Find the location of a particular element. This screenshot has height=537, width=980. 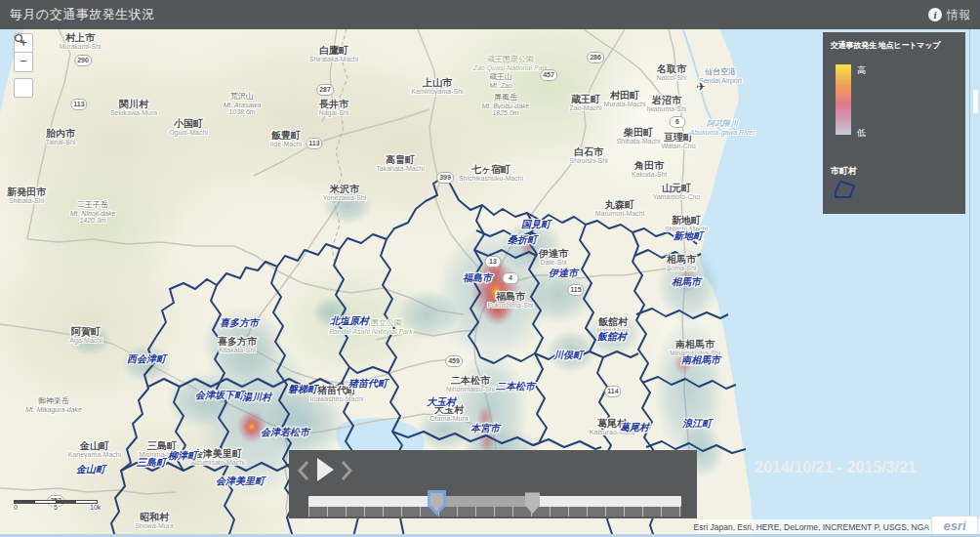

app-header: 毎月の交通事故発生状況 i 情報 is located at coordinates (490, 15).